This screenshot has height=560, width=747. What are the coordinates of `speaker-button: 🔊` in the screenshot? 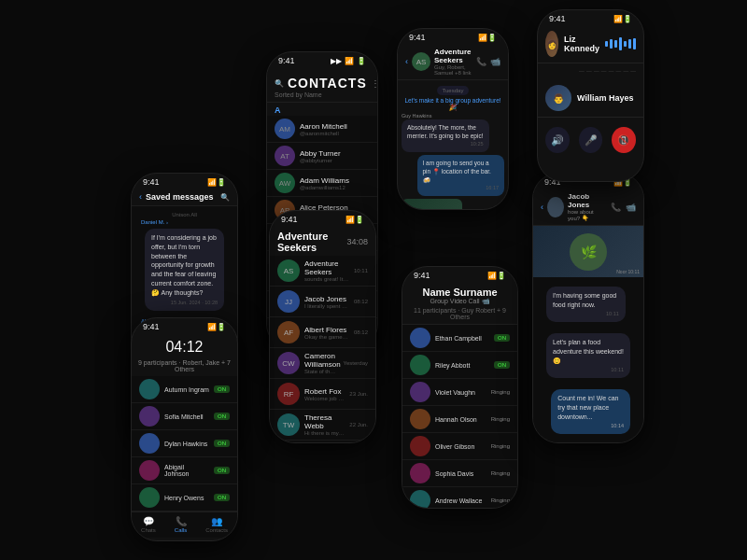 It's located at (557, 140).